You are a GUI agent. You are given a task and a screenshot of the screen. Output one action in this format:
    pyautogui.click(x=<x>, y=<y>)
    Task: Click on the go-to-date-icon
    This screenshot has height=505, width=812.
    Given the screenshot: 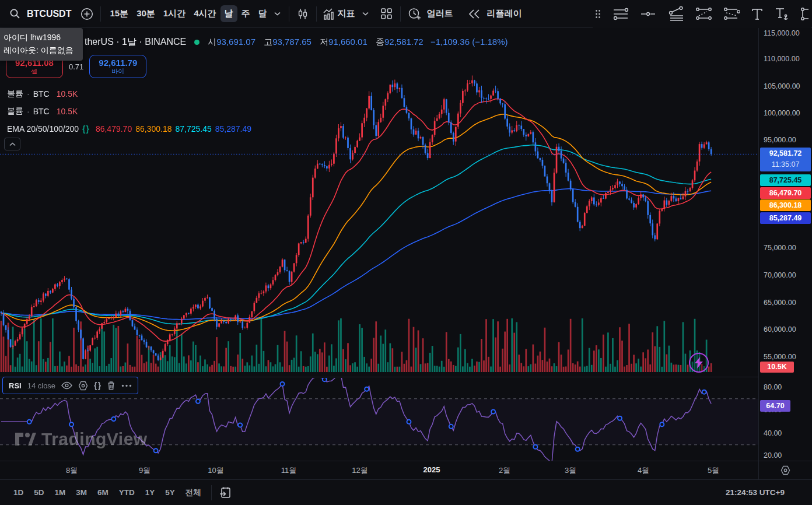 What is the action you would take?
    pyautogui.click(x=225, y=493)
    